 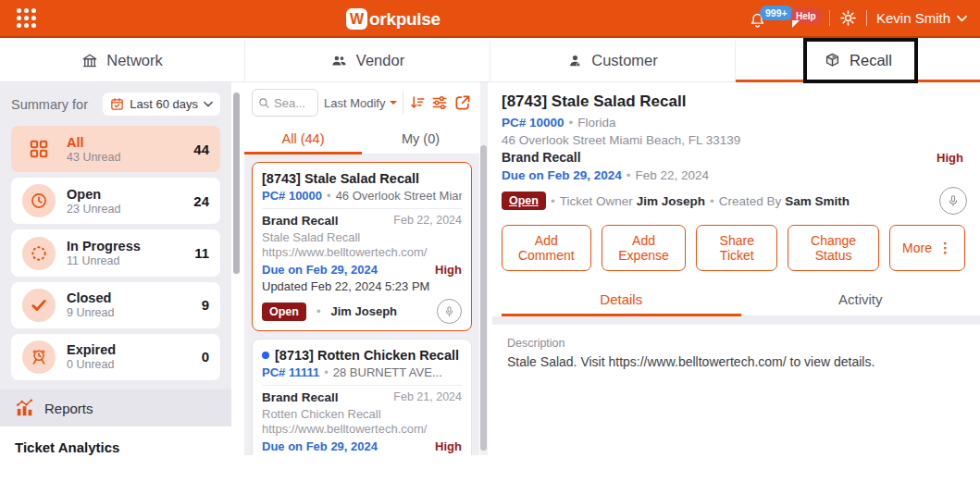 I want to click on created-by-name: Sam Smith, so click(x=817, y=202).